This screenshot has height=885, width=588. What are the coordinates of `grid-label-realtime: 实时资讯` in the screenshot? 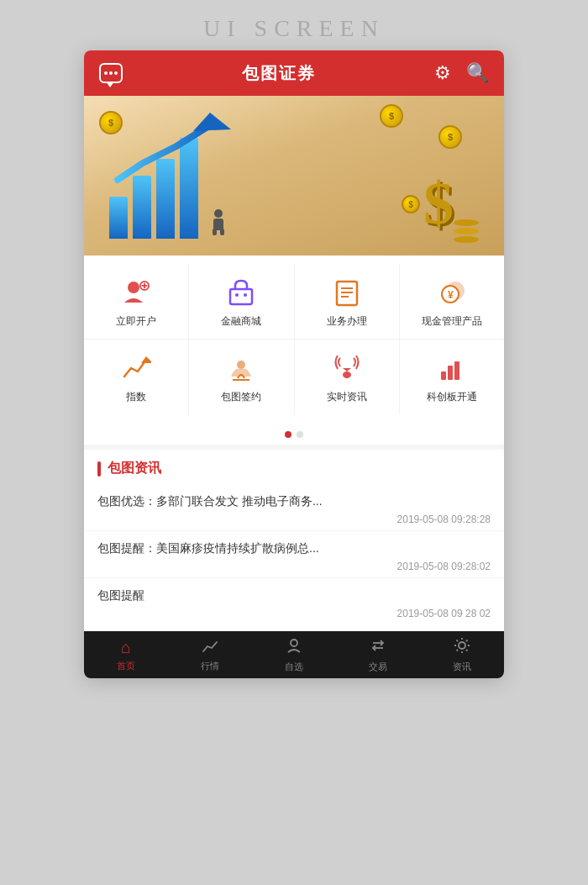 It's located at (347, 397).